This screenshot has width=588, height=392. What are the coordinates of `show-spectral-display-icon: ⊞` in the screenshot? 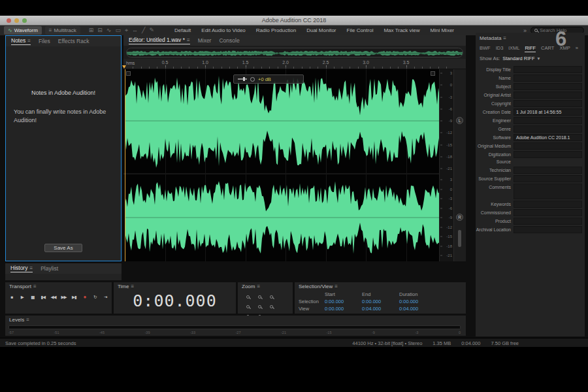 It's located at (91, 30).